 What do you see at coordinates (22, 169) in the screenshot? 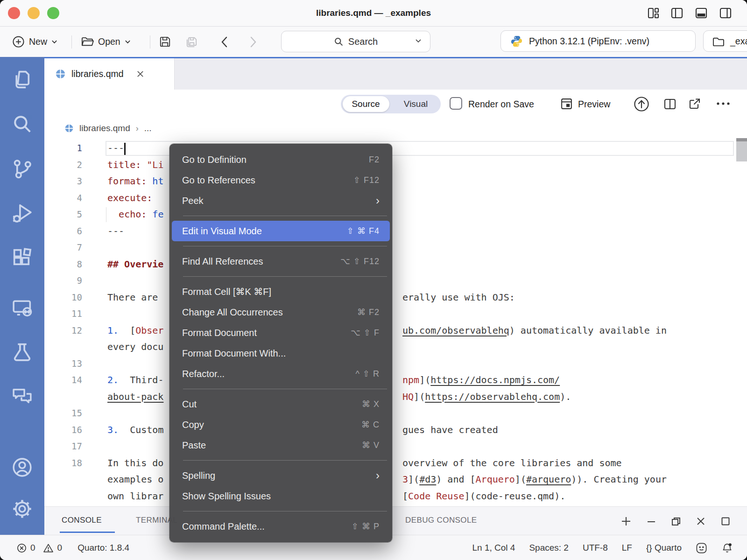
I see `source-control-icon` at bounding box center [22, 169].